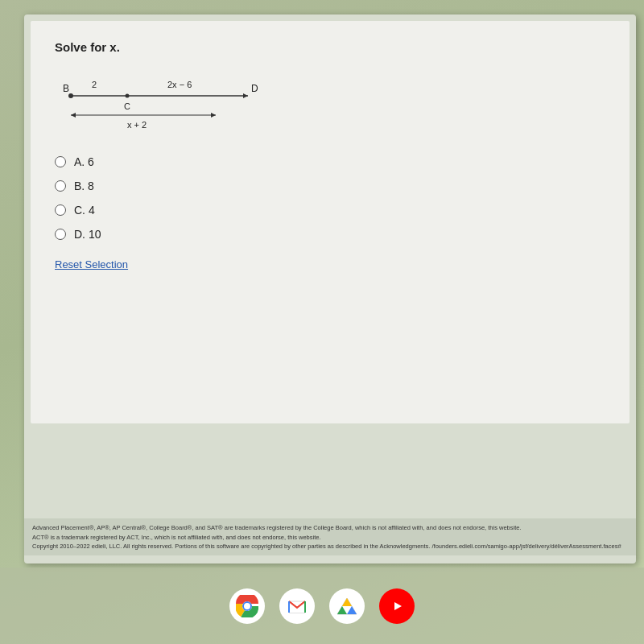 The height and width of the screenshot is (644, 644). Describe the element at coordinates (322, 605) in the screenshot. I see `taskbar` at that location.